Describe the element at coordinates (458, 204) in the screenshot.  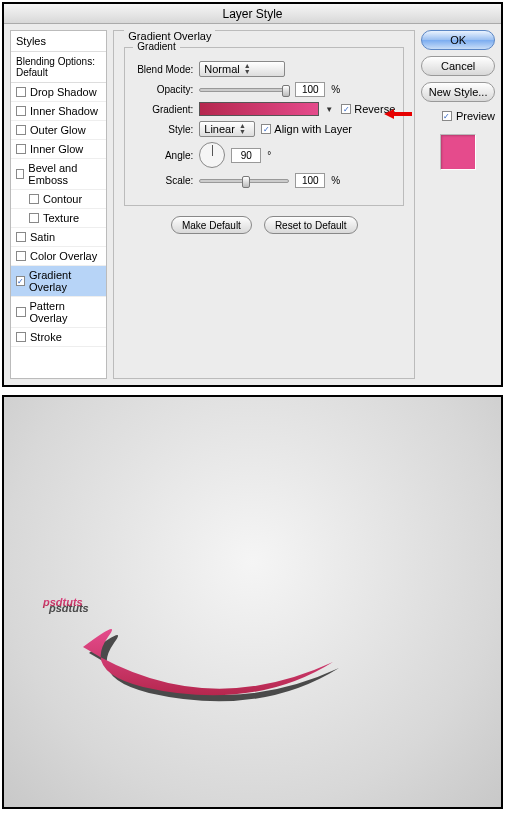
I see `dialog-buttons: OK Cancel New Style... ✓ Preview` at that location.